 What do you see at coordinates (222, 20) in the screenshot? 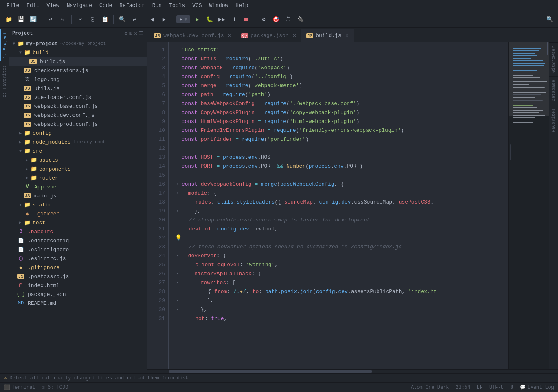
I see `toolbar-run-test-btn: ▶▶` at bounding box center [222, 20].